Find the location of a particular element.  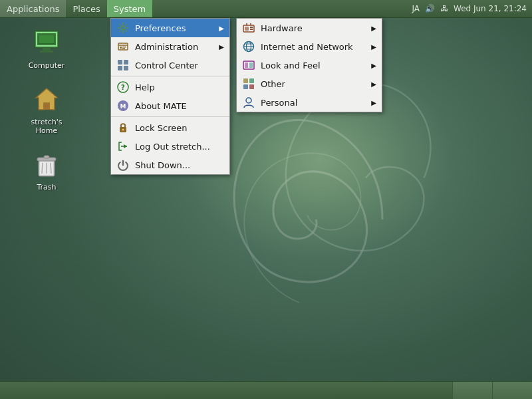

places-label: Places is located at coordinates (86, 9).